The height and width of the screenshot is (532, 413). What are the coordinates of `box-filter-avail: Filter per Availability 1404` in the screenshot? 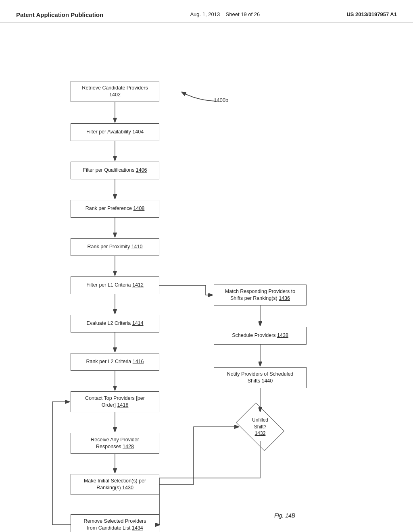 It's located at (115, 132).